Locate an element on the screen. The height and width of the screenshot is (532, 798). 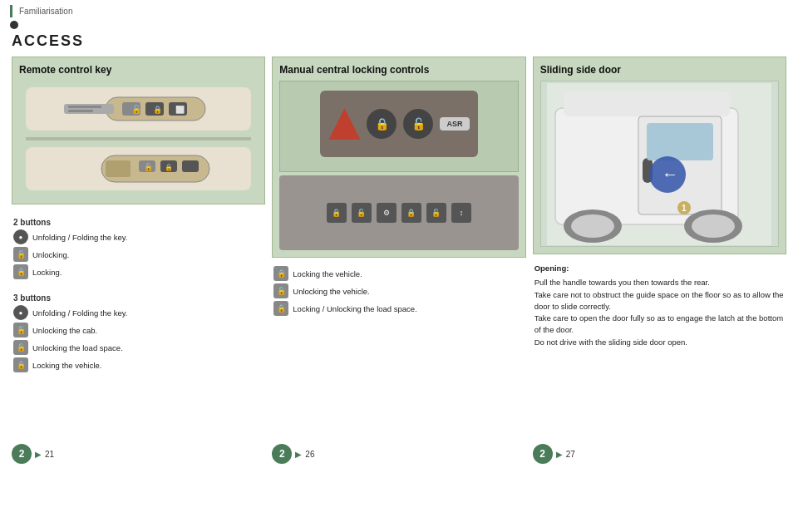
asr-btn: ASR is located at coordinates (454, 124).